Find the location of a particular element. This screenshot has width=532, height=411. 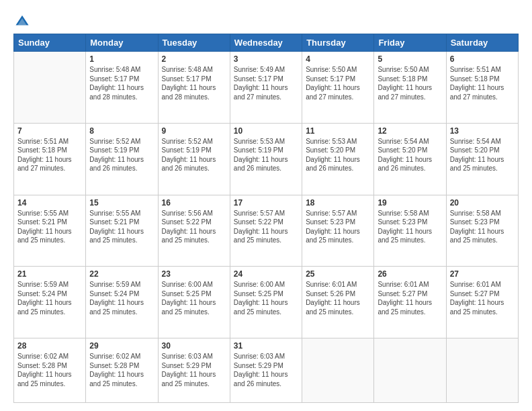

day-number: 10 is located at coordinates (266, 131).